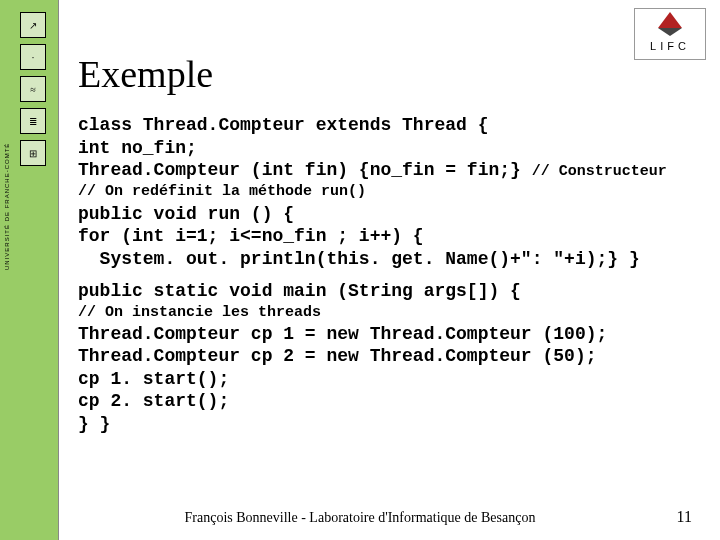 This screenshot has width=720, height=540. I want to click on code-line: Thread.Compteur cp 2 = new Thread.Compte…, so click(394, 356).